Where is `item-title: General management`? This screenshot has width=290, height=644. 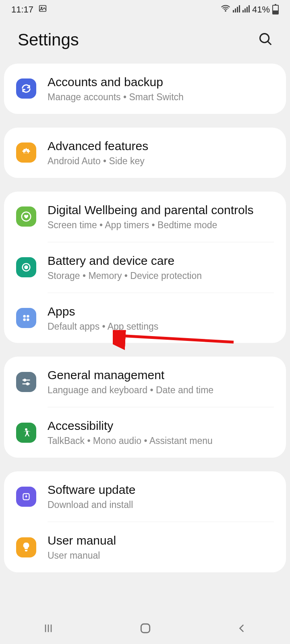
item-title: General management is located at coordinates (161, 375).